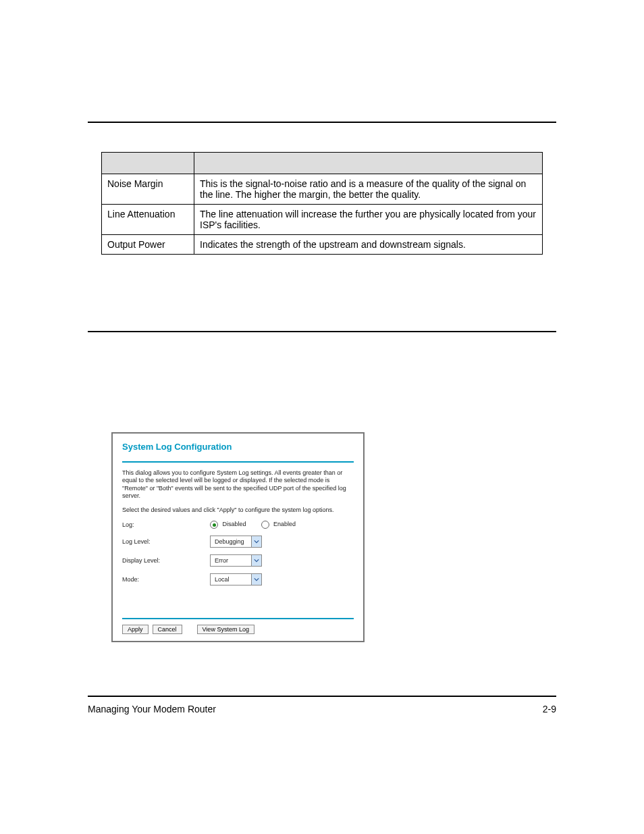 This screenshot has width=644, height=834. Describe the element at coordinates (149, 220) in the screenshot. I see `param-name: Line Attenuation` at that location.